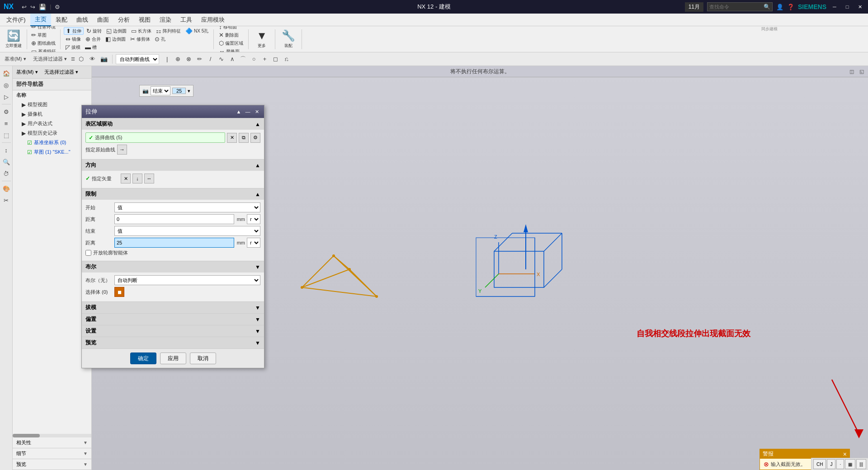 This screenshot has width=868, height=470. What do you see at coordinates (89, 253) in the screenshot?
I see `open-profile-checkbox` at bounding box center [89, 253].